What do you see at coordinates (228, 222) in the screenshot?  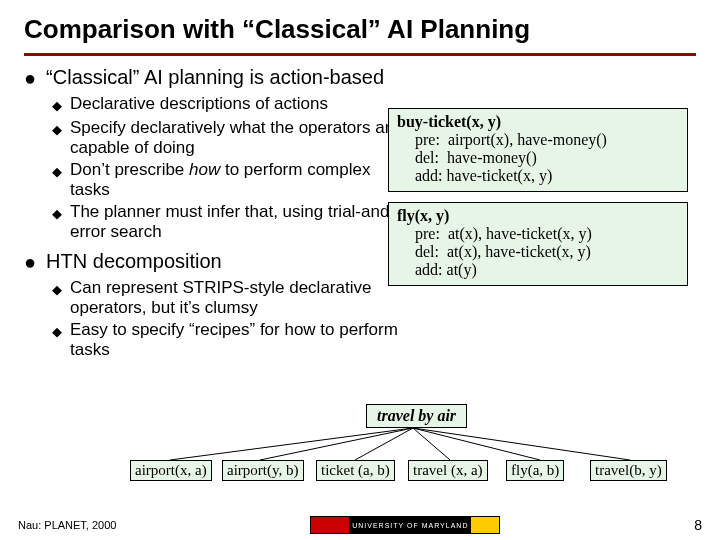 I see `bullet-l2: ◆The planner must infer that, using tria…` at bounding box center [228, 222].